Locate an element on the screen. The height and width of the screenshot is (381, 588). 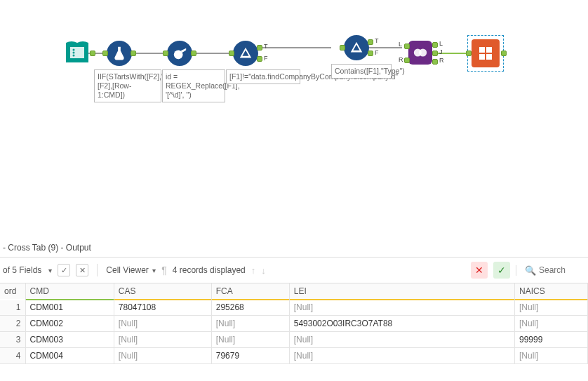
arrow-down-icon: ↓ is located at coordinates (264, 271).